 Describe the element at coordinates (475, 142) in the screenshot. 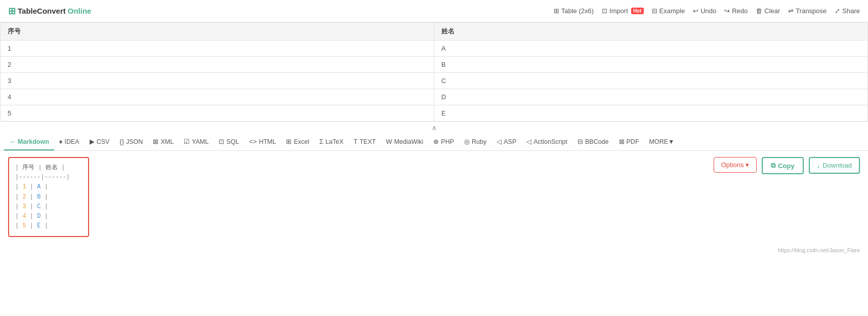

I see `tab-ruby: ◎Ruby` at that location.